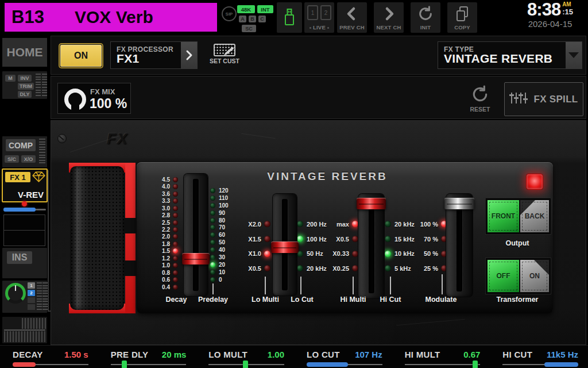 This screenshot has width=588, height=368. Describe the element at coordinates (459, 245) in the screenshot. I see `modulate-fader` at that location.